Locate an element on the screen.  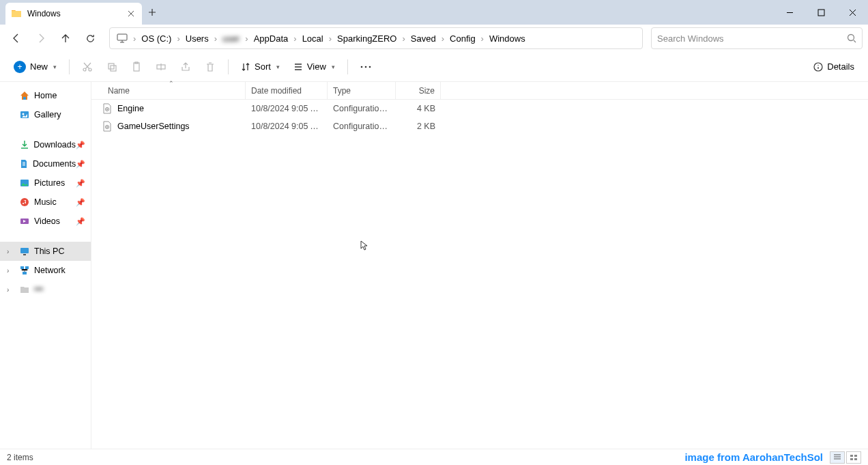
column-label: Size is located at coordinates (427, 91).